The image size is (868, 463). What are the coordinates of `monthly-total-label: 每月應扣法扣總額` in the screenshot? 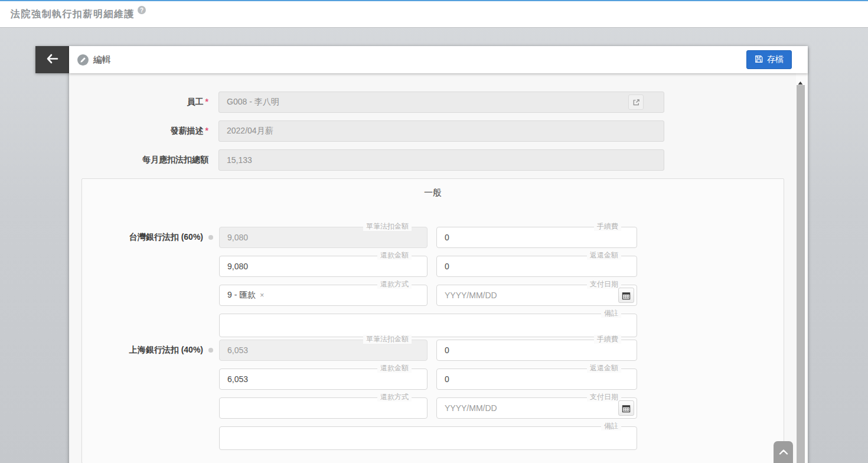 It's located at (139, 160).